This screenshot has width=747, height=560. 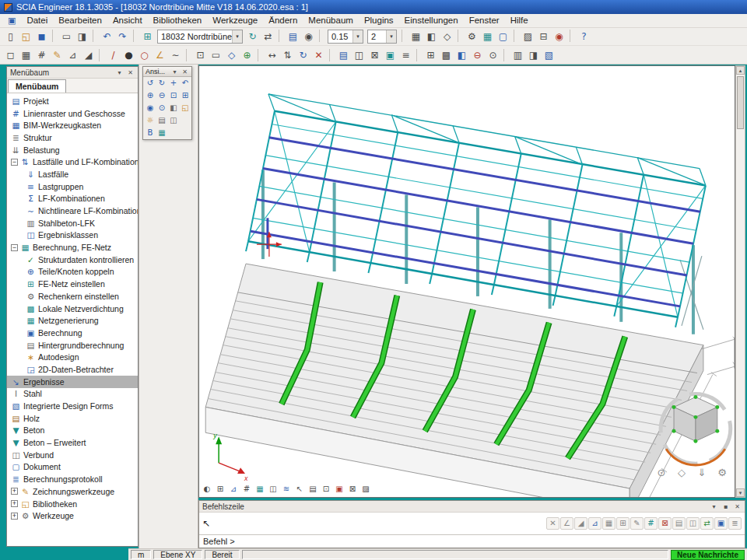 I want to click on activity-icon: ▦, so click(x=416, y=37).